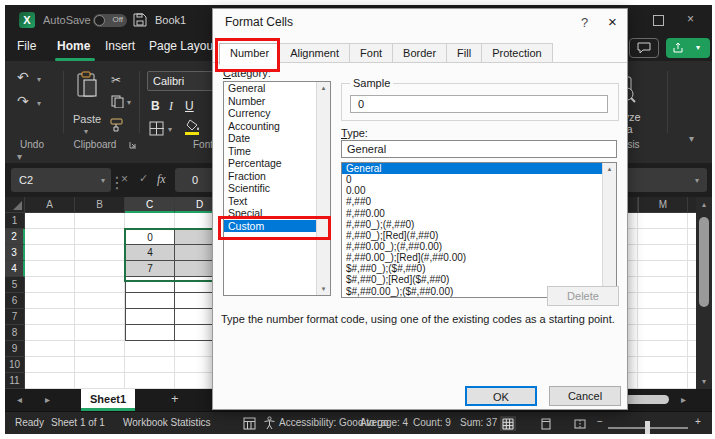  Describe the element at coordinates (39, 104) in the screenshot. I see `redo-dropdown-icon: ▾` at that location.